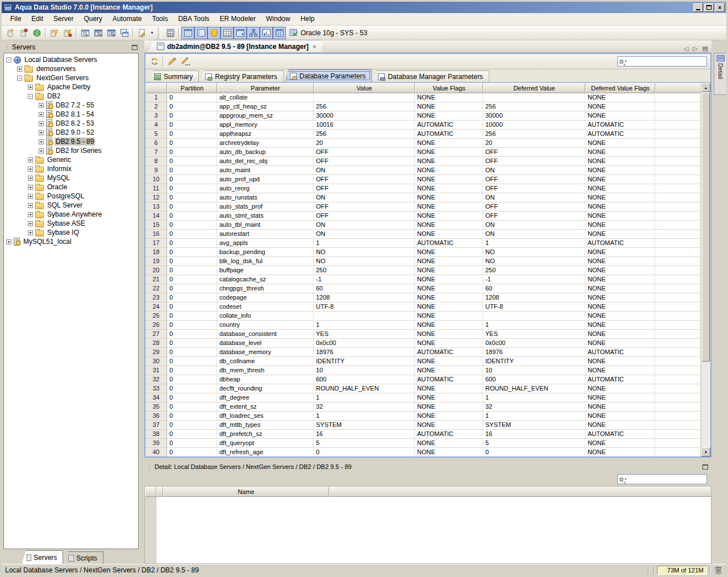 The image size is (728, 577). What do you see at coordinates (192, 88) in the screenshot?
I see `column-header-partition: Partition` at bounding box center [192, 88].